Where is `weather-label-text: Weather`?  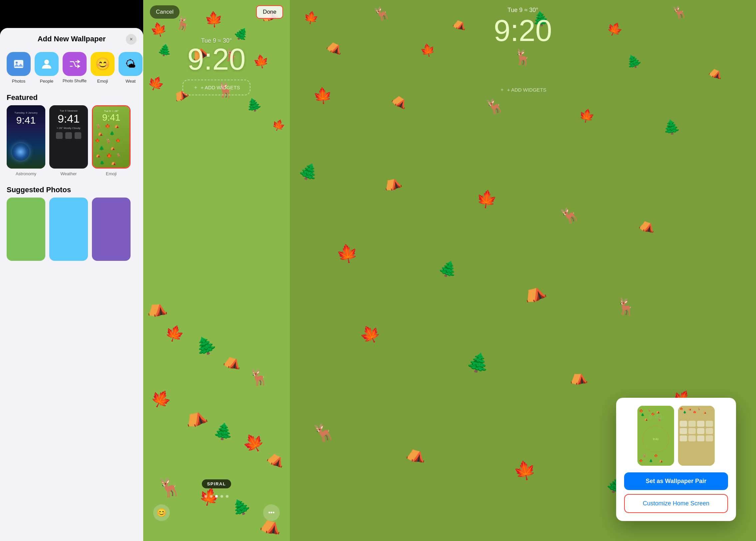
weather-label-text: Weather is located at coordinates (69, 174).